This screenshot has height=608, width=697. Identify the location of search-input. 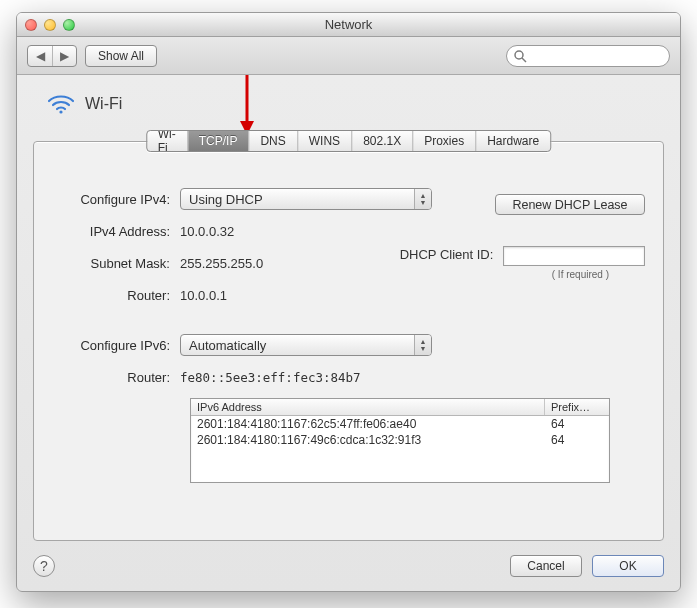
(597, 56).